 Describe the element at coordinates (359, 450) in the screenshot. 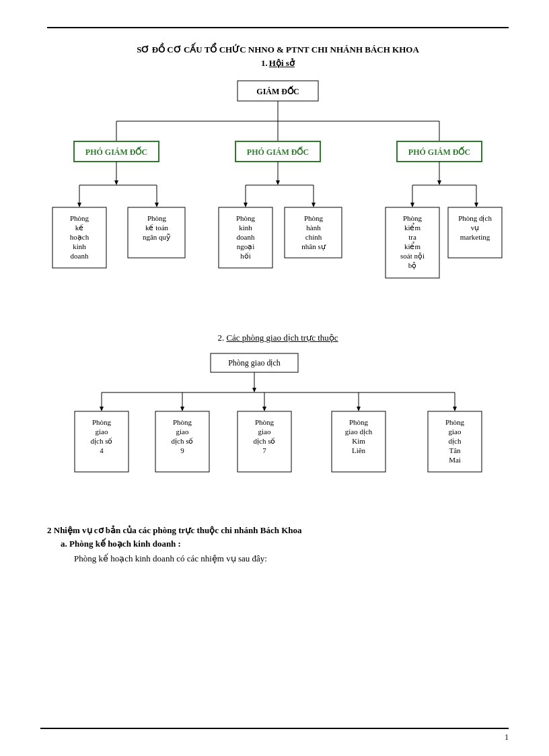

I see `svg-text: Liên` at that location.